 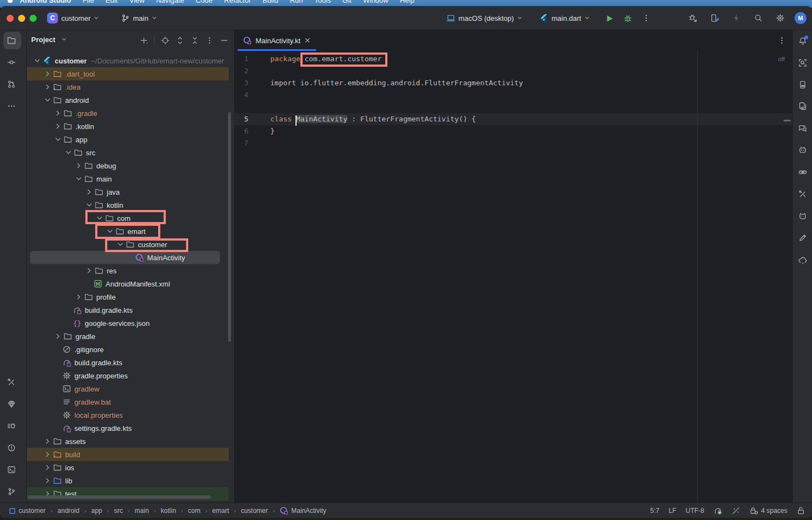 What do you see at coordinates (485, 18) in the screenshot?
I see `device-selector: macOS (desktop)` at bounding box center [485, 18].